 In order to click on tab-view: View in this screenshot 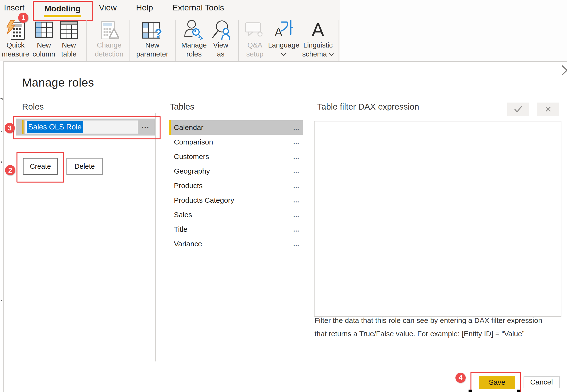, I will do `click(108, 8)`.